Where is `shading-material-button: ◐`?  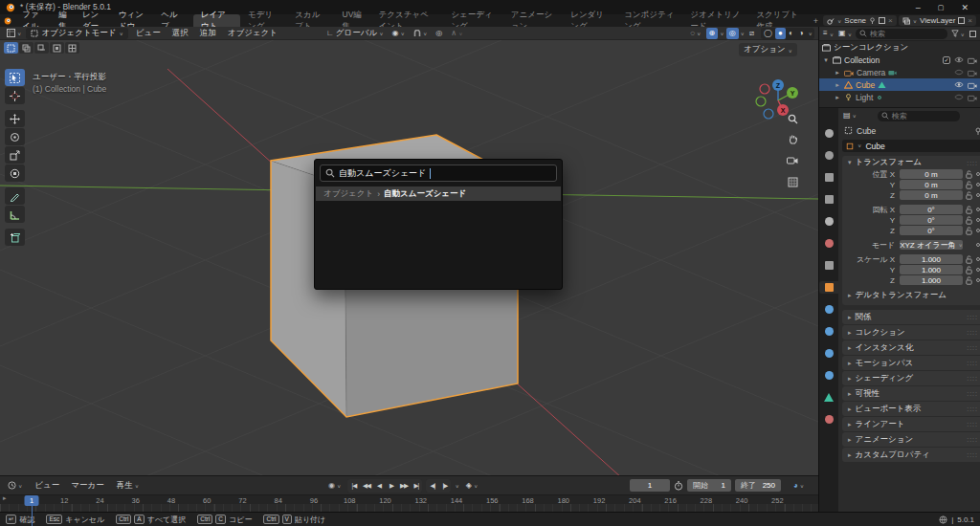
shading-material-button: ◐ is located at coordinates (791, 33).